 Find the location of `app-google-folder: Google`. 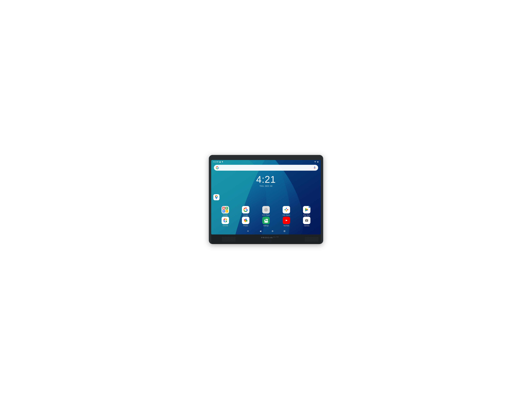

app-google-folder: Google is located at coordinates (225, 211).